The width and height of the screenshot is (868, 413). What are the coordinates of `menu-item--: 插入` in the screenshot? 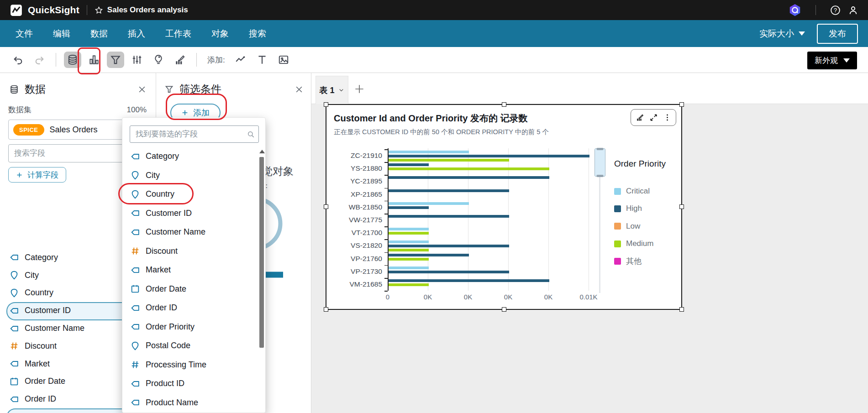 It's located at (137, 34).